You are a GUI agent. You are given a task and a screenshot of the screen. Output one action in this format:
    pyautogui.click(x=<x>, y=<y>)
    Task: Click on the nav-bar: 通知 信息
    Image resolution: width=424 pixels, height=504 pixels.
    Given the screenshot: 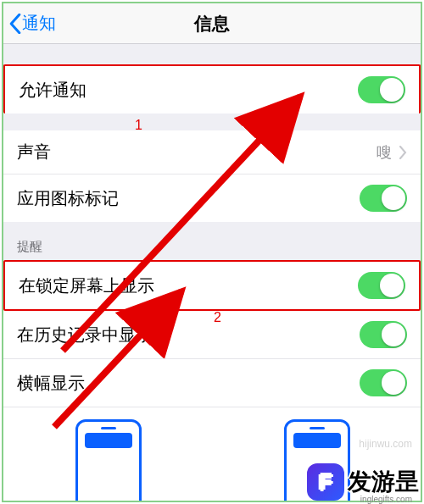 What is the action you would take?
    pyautogui.click(x=212, y=24)
    